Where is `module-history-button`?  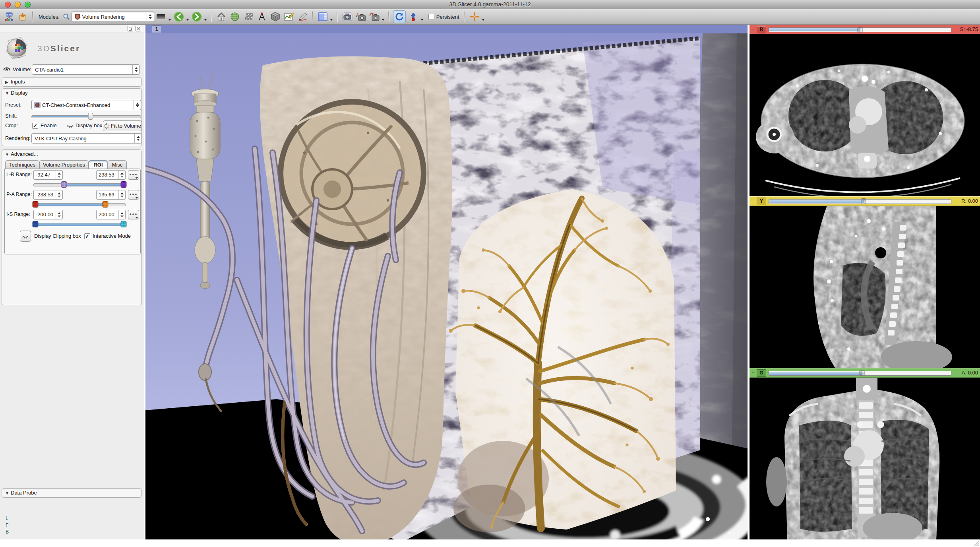
module-history-button is located at coordinates (161, 17).